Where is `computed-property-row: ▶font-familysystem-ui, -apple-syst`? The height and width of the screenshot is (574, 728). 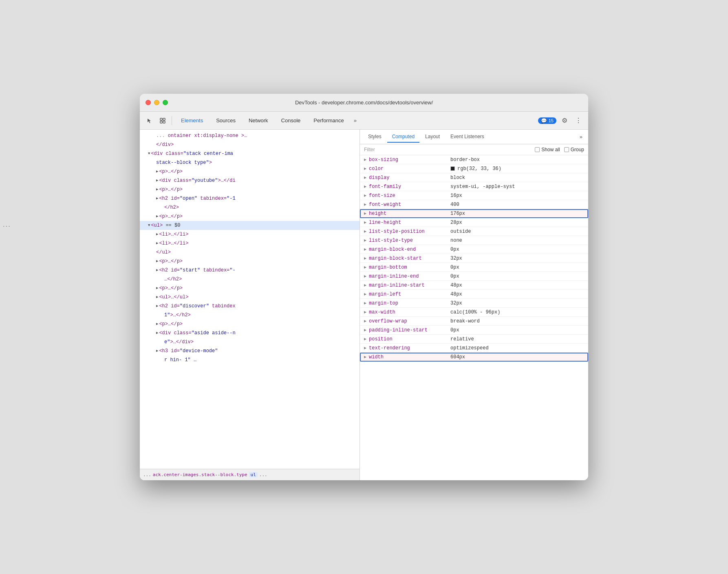 computed-property-row: ▶font-familysystem-ui, -apple-syst is located at coordinates (474, 187).